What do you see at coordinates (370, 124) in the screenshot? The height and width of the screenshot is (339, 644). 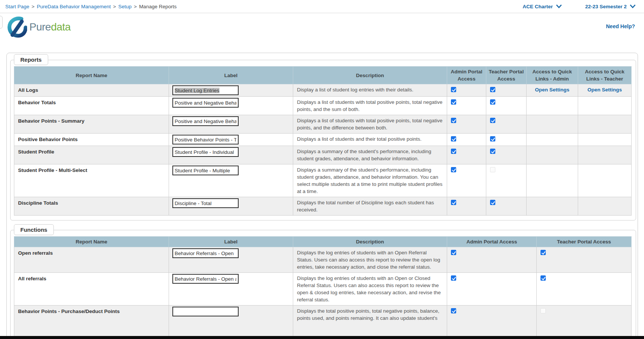 I see `report-description: Displays a list of students with total p…` at bounding box center [370, 124].